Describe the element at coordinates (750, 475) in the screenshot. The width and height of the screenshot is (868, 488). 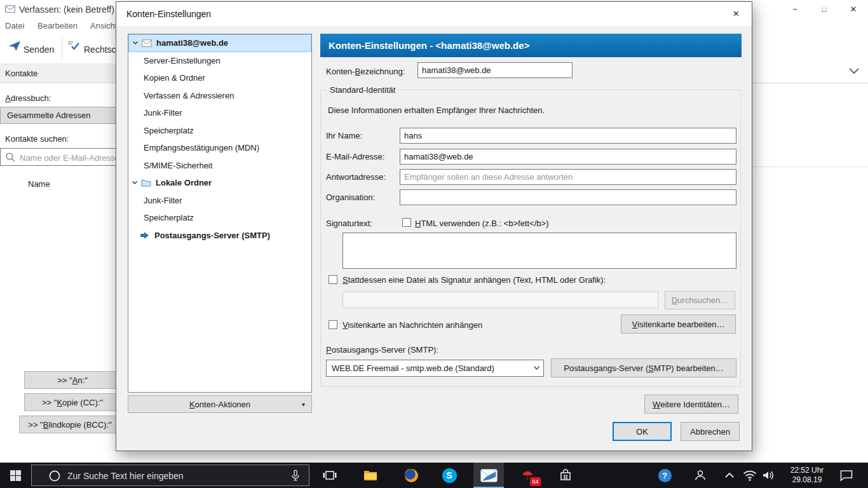
I see `network-wifi-icon` at that location.